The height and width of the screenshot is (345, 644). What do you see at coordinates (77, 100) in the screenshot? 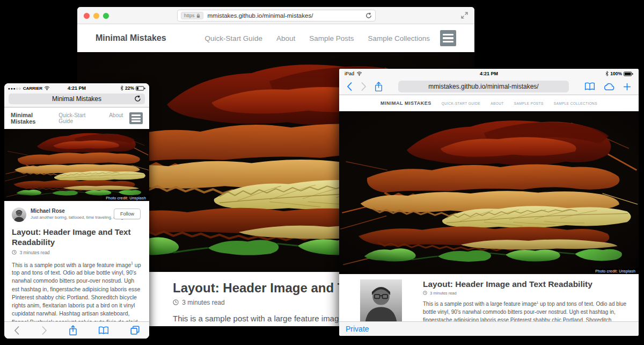
I see `iphone-url-row: Minimal Mistakes` at bounding box center [77, 100].